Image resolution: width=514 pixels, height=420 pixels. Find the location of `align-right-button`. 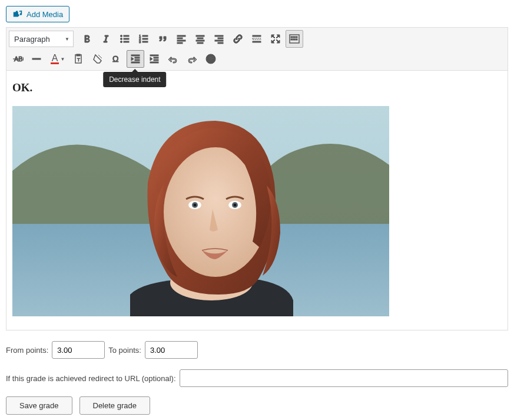

align-right-button is located at coordinates (219, 39).